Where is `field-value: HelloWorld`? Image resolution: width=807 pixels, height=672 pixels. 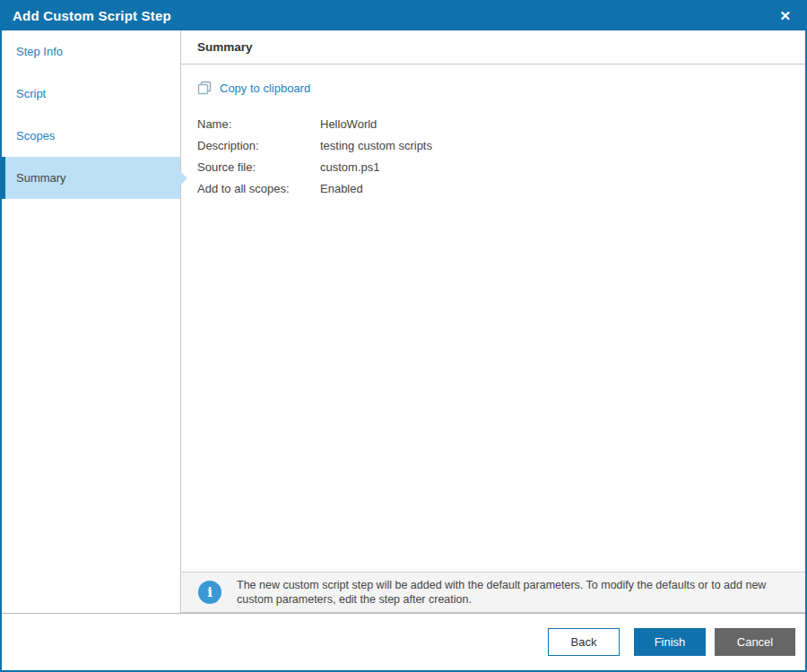 field-value: HelloWorld is located at coordinates (348, 124).